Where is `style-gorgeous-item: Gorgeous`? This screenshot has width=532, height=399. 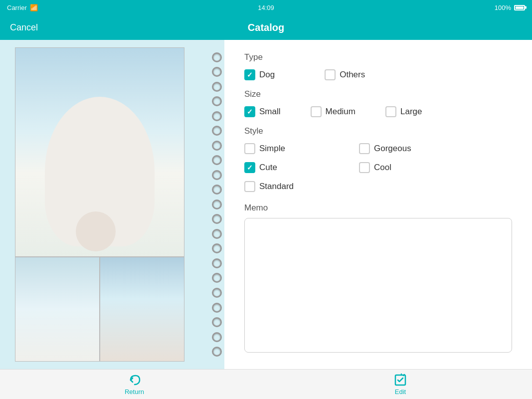
style-gorgeous-item: Gorgeous is located at coordinates (416, 149).